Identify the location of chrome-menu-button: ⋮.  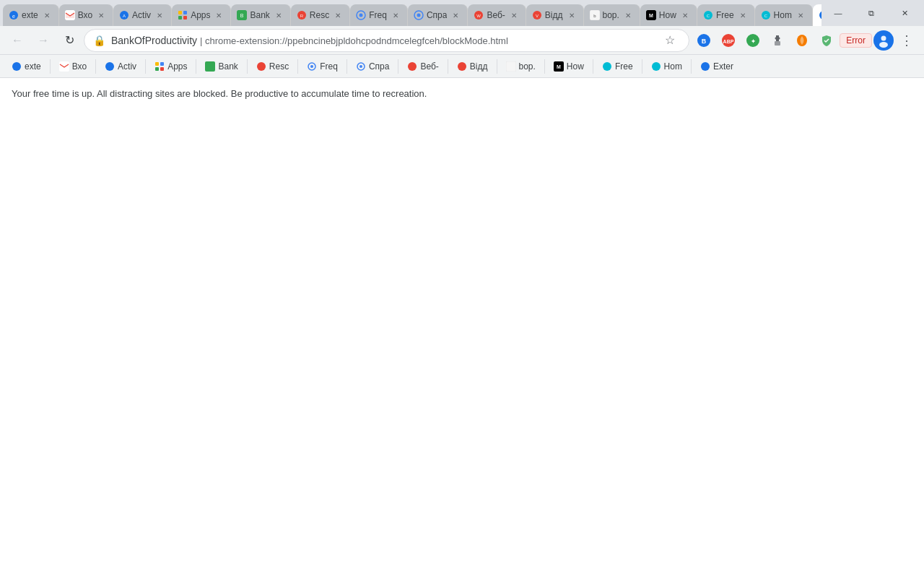
(907, 40).